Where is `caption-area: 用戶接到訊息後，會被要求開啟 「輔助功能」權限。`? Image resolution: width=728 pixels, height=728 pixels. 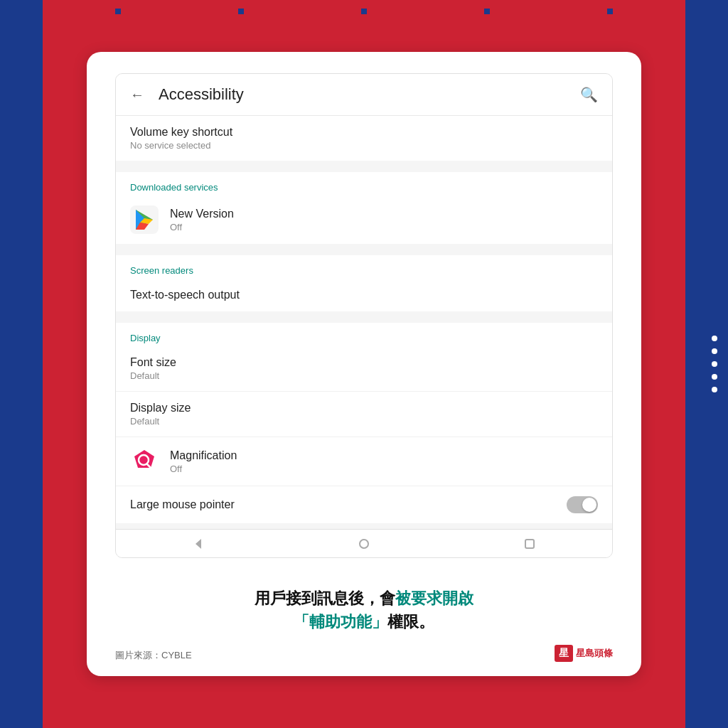
caption-area: 用戶接到訊息後，會被要求開啟 「輔助功能」權限。 is located at coordinates (364, 609).